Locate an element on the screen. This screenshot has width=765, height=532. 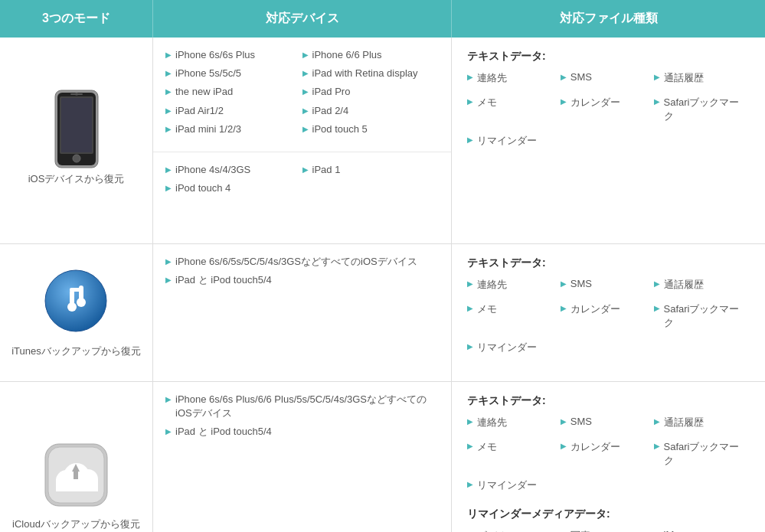
filetype-title-icloud: テキストデータ: is located at coordinates (608, 401).